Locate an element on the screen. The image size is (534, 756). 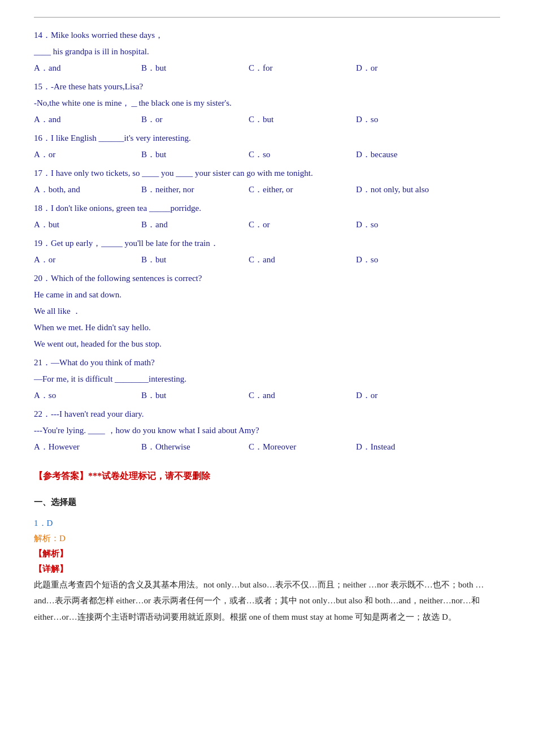
question-18: 18．I don't like onions, green tea _____p… is located at coordinates (267, 217).